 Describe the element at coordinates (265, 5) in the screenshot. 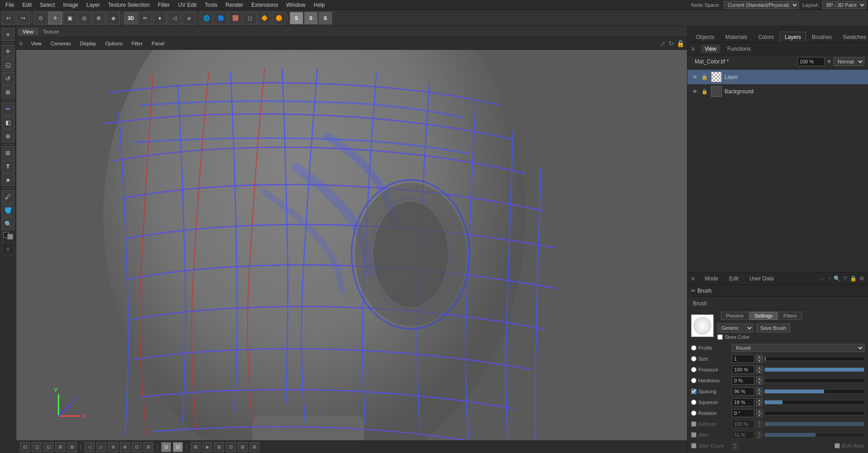

I see `menu-extensions: Extensions` at that location.